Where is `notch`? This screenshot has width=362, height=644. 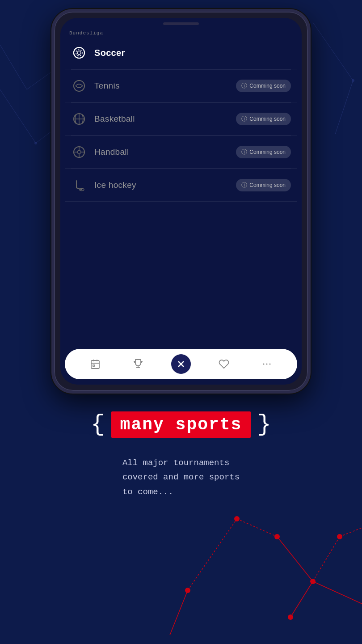
notch is located at coordinates (181, 24).